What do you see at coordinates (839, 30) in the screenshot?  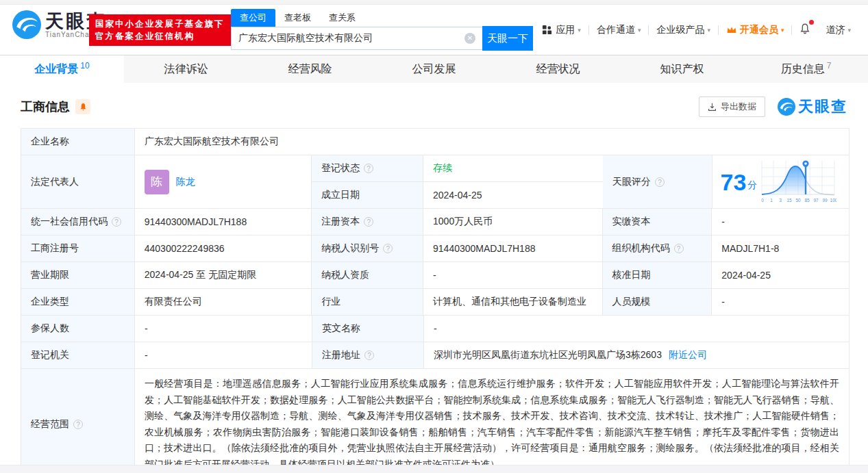 I see `menu-user: 道济 ▾` at bounding box center [839, 30].